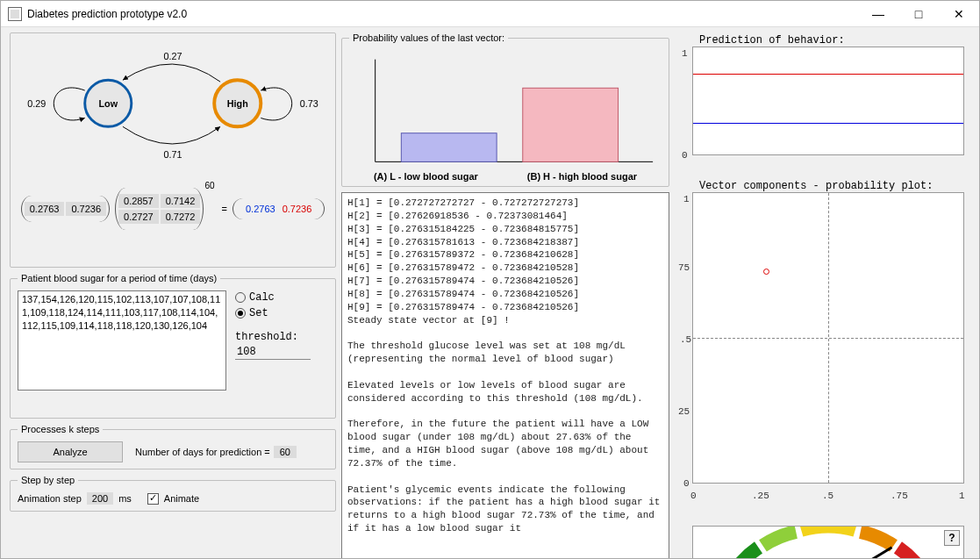 This screenshot has height=559, width=980. I want to click on blood-sugar-legend: Patient blood sugar for a period of time…, so click(119, 278).